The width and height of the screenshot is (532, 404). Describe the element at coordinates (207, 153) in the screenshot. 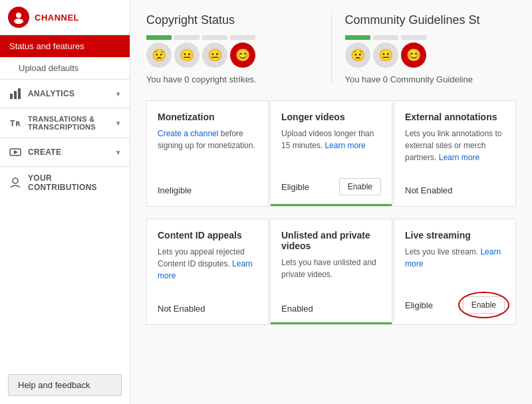

I see `card-monetization: Monetization Create a channel before sig…` at that location.